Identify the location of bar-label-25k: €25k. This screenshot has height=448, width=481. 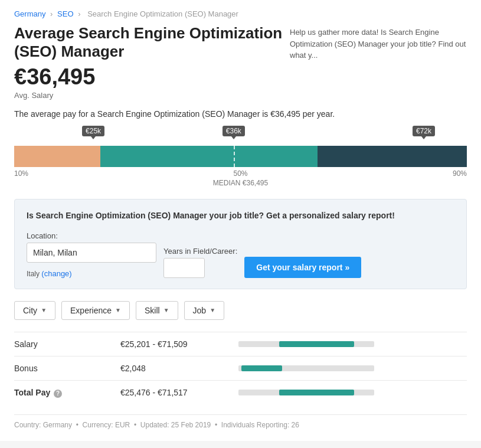
(93, 131).